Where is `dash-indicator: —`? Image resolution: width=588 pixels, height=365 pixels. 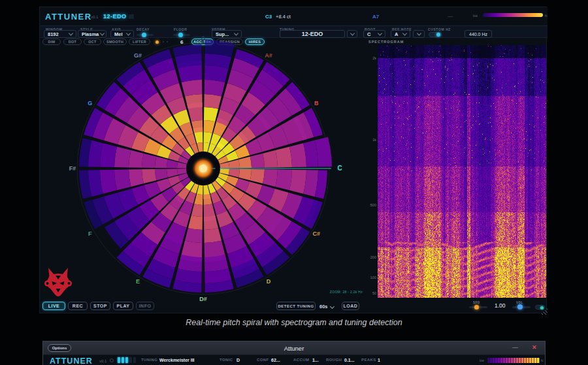 dash-indicator: — is located at coordinates (450, 16).